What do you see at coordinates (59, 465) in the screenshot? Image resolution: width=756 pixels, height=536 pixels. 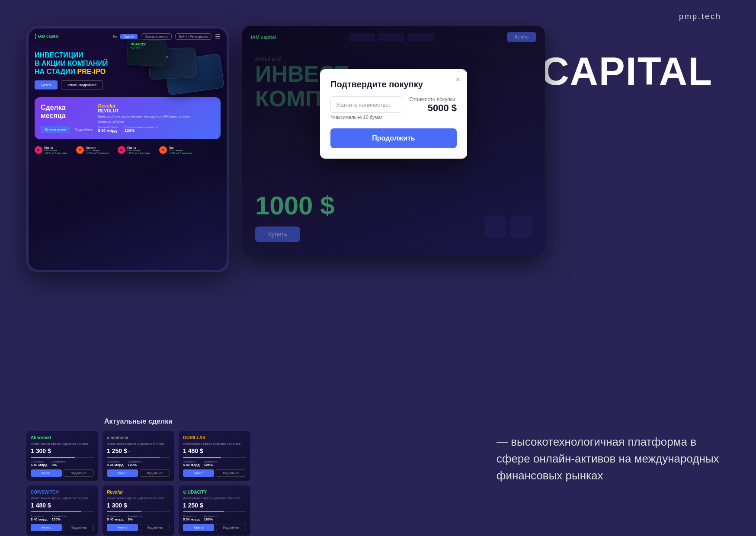 I see `deal-stat-yield-0: 8%` at bounding box center [59, 465].